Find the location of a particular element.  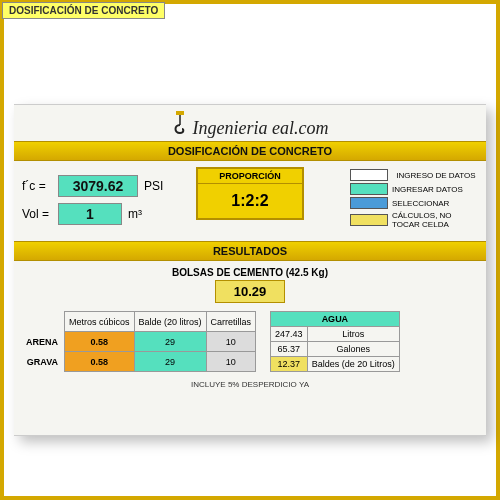

crane-hook-icon is located at coordinates (180, 125).